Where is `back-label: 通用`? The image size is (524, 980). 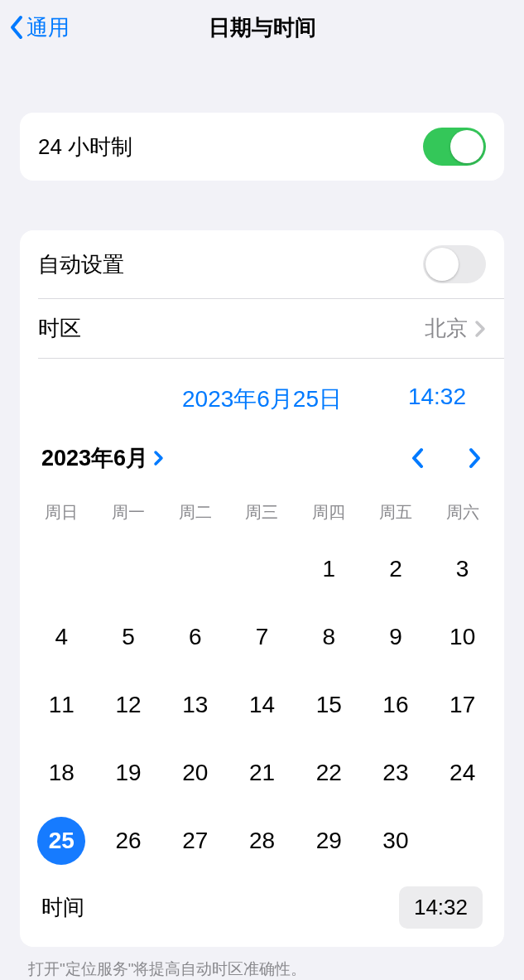
back-label: 通用 is located at coordinates (48, 28).